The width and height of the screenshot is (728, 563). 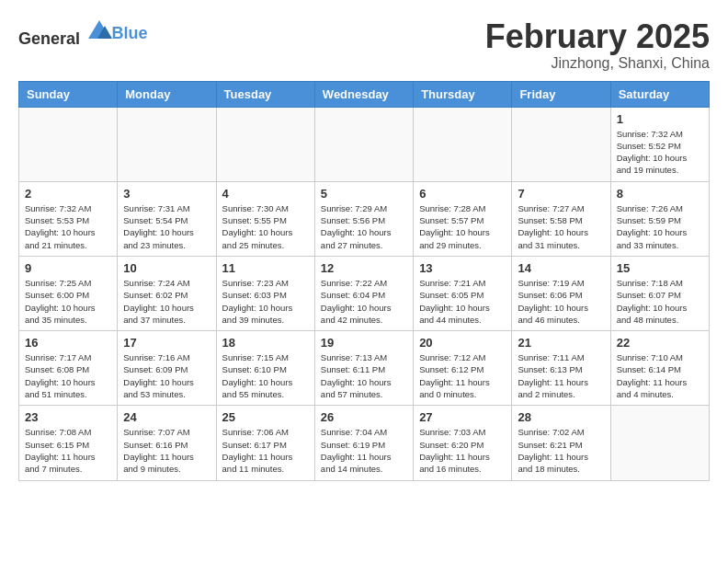 I want to click on calendar-day-cell: 6Sunrise: 7:28 AM Sunset: 5:57 PM Daylig…, so click(x=463, y=219).